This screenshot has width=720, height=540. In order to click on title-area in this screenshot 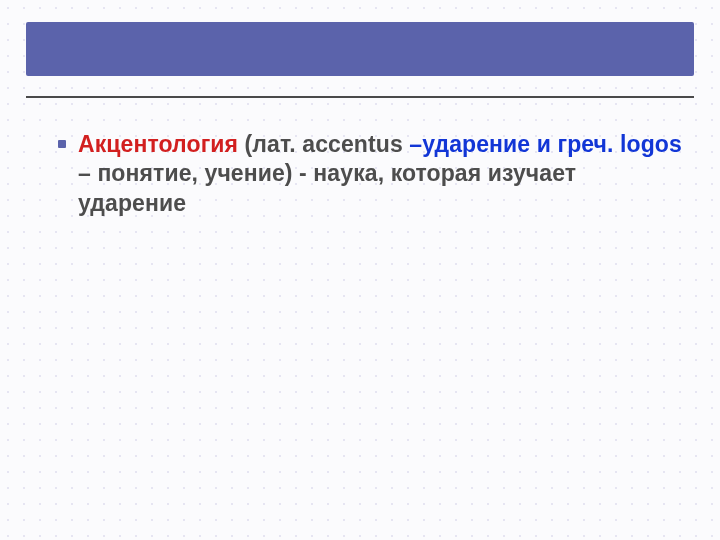, I will do `click(360, 61)`.